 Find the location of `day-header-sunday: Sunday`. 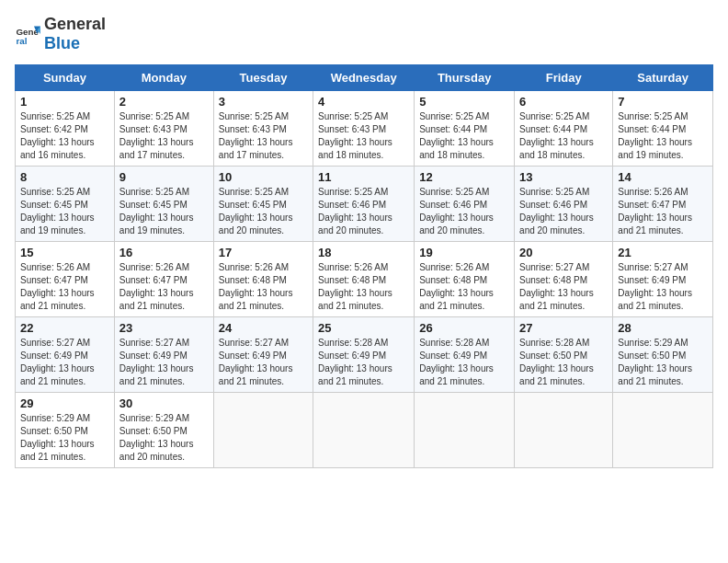

day-header-sunday: Sunday is located at coordinates (65, 78).